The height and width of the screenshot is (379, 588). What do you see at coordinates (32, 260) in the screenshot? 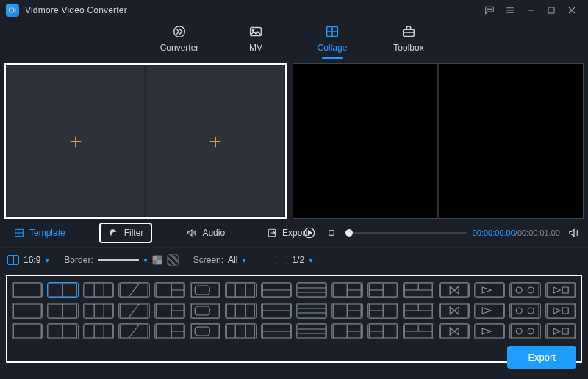
I see `aspect-ratio-value: 16:9` at bounding box center [32, 260].